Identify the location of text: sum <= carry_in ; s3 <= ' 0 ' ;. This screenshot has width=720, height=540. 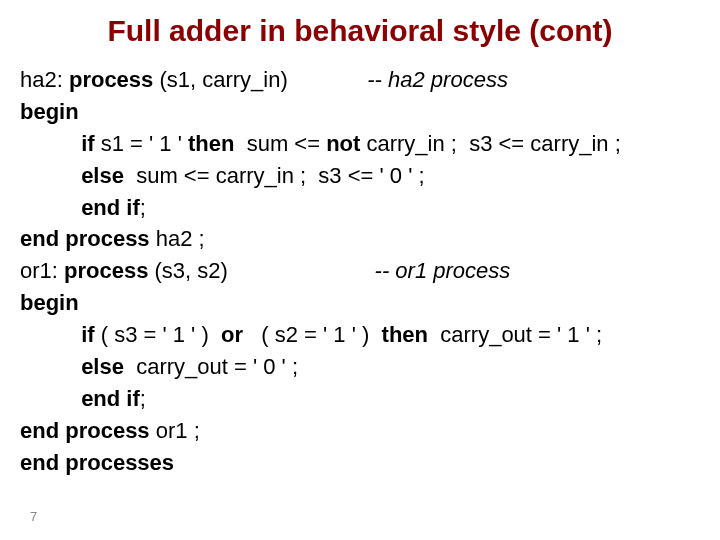
(274, 176).